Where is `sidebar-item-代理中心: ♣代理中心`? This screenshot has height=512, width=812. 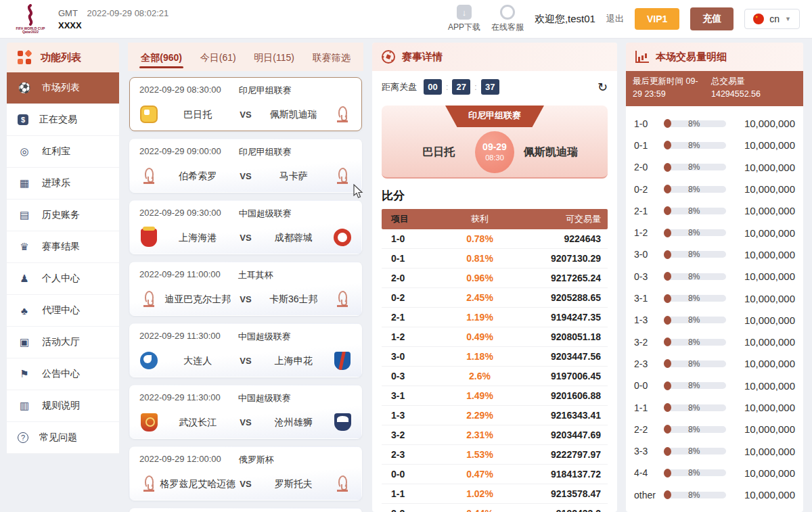 sidebar-item-代理中心: ♣代理中心 is located at coordinates (63, 311).